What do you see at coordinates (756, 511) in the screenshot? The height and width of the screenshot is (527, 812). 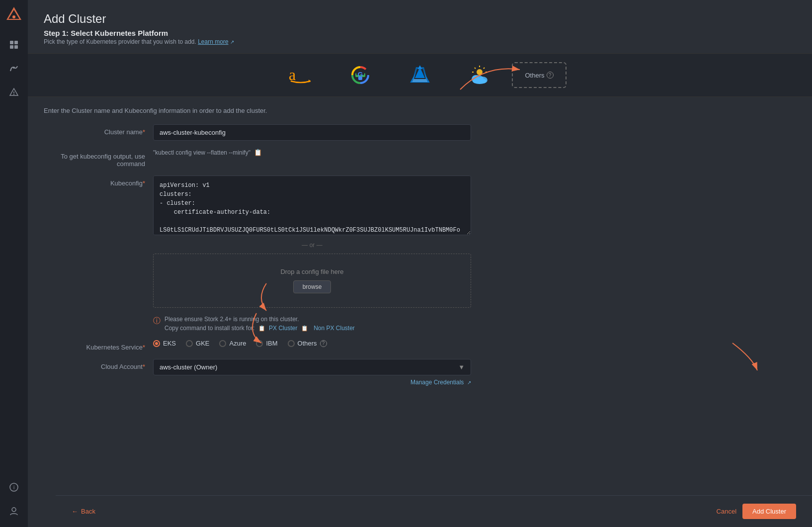 I see `footer-actions: Cancel Add Cluster` at bounding box center [756, 511].